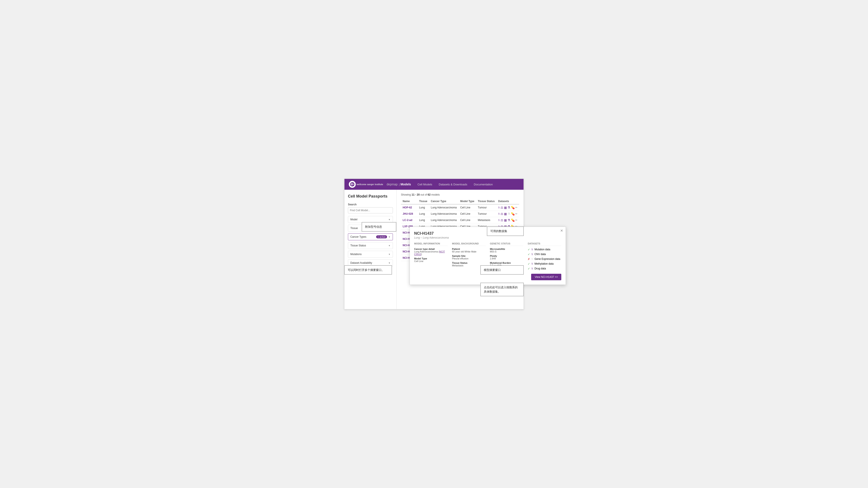  I want to click on showing-text: Showing 11 - 20 out of 62 models, so click(460, 195).